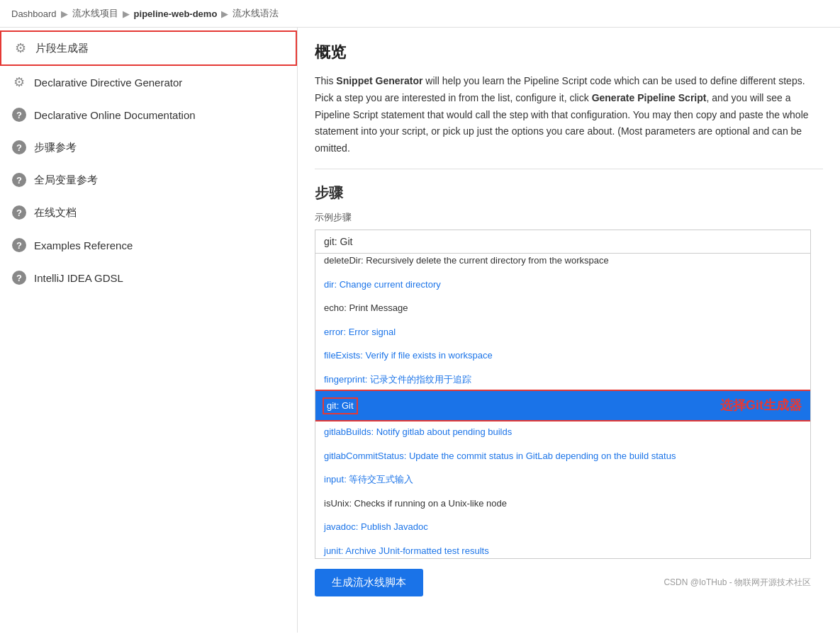 This screenshot has width=840, height=634. Describe the element at coordinates (369, 582) in the screenshot. I see `generate-button: 生成流水线脚本` at that location.